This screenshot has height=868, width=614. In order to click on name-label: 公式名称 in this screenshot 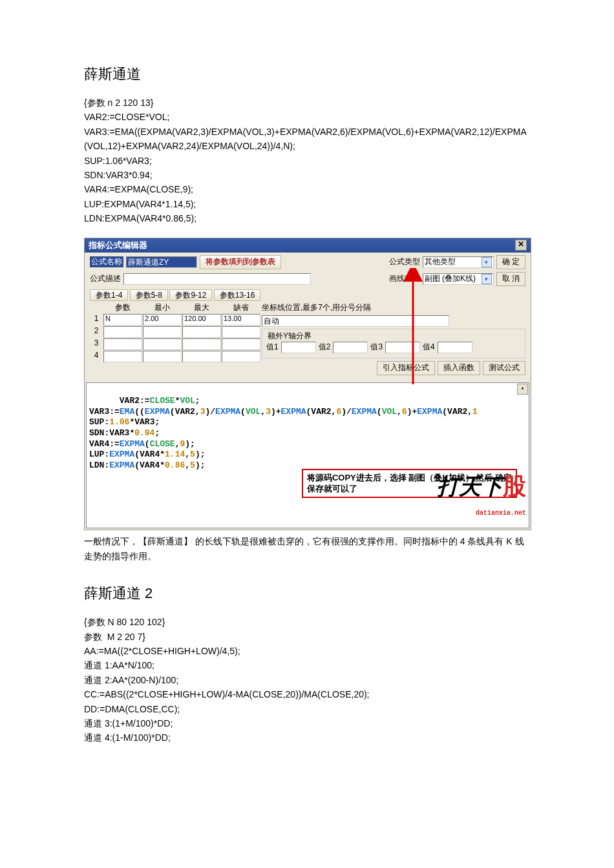, I will do `click(107, 262)`.